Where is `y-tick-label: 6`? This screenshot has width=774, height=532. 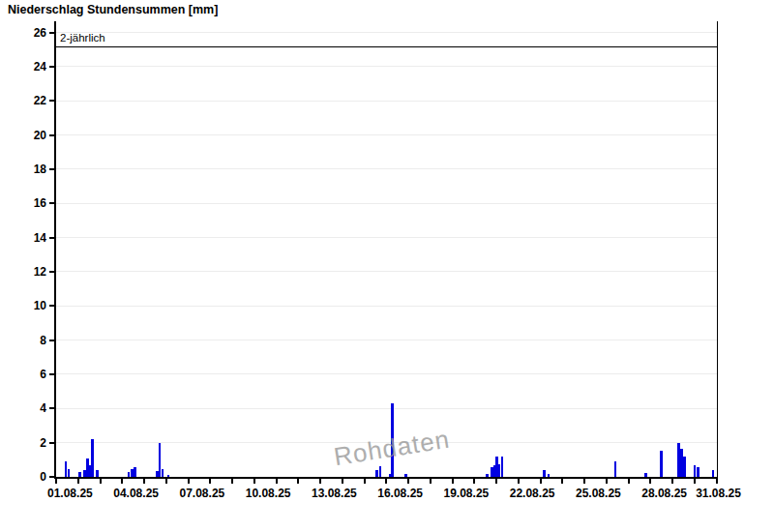 y-tick-label: 6 is located at coordinates (32, 374).